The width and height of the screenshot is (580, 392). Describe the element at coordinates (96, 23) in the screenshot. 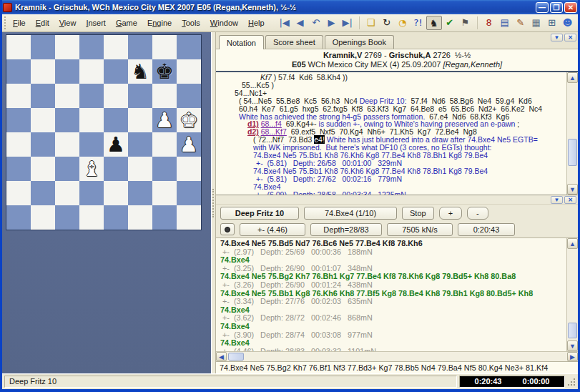

I see `menu-insert: Insert` at that location.